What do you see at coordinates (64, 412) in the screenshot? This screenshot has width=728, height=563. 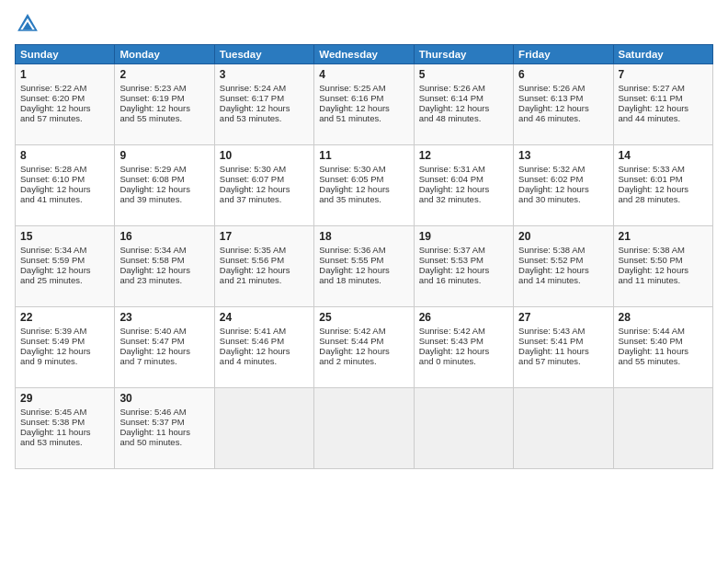 I see `cell-line: Sunrise: 5:45 AM` at bounding box center [64, 412].